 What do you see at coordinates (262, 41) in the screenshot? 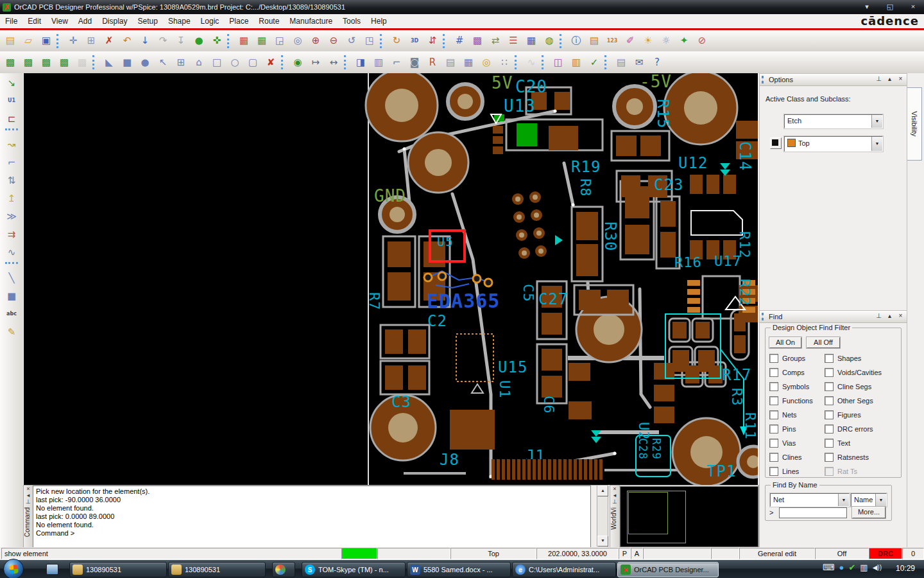
I see `grid-lines-button: ▦` at bounding box center [262, 41].